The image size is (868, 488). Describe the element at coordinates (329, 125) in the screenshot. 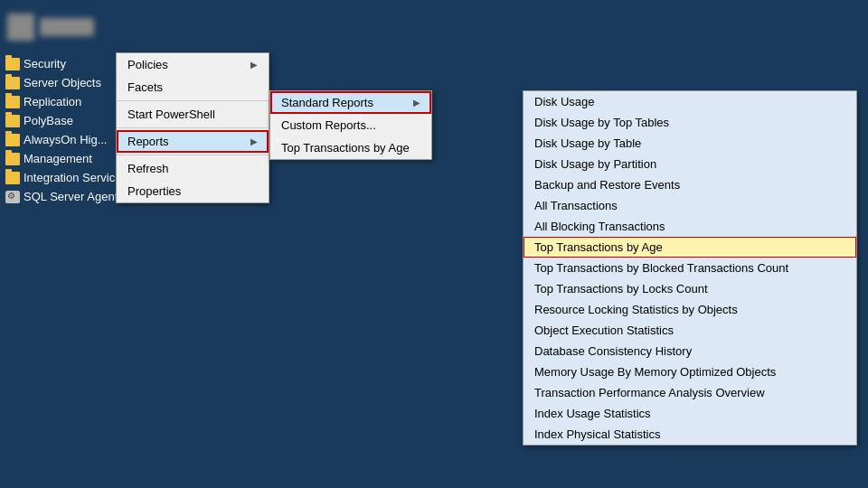

I see `menu-label: Custom Reports...` at that location.